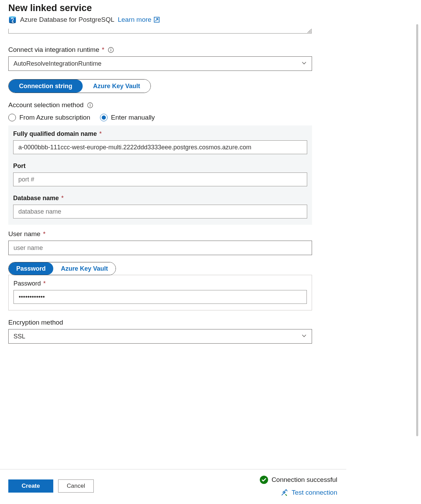 Image resolution: width=421 pixels, height=504 pixels. Describe the element at coordinates (138, 20) in the screenshot. I see `learn-more-link: Learn more` at that location.